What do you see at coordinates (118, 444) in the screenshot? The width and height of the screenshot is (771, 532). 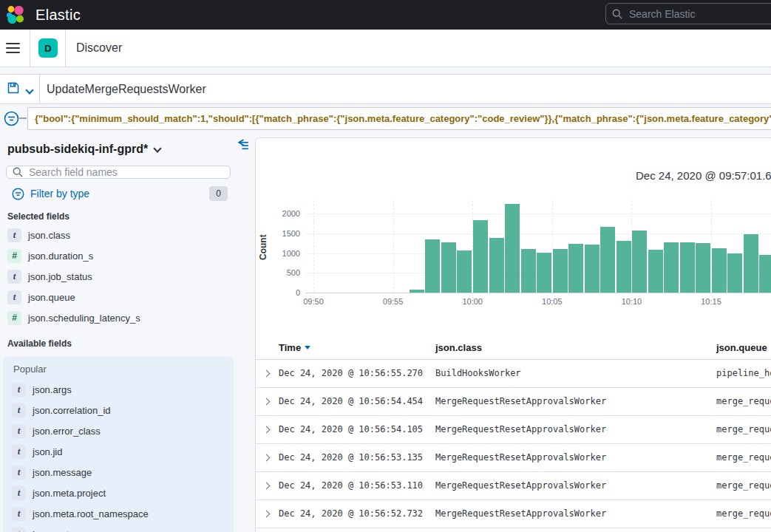 I see `popular-fields-panel: Popular tjson.argstjson.correlation_idtj…` at bounding box center [118, 444].